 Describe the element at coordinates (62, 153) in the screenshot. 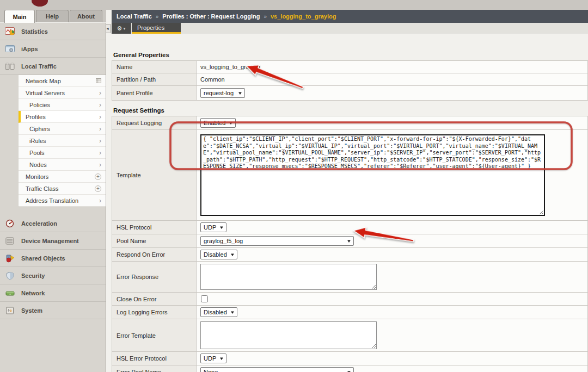

I see `sidebar-item-pools: Pools ›` at that location.